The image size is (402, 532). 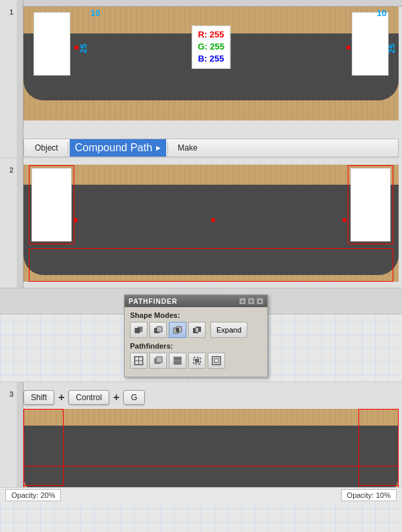 I want to click on shape-mode-unite, so click(x=139, y=330).